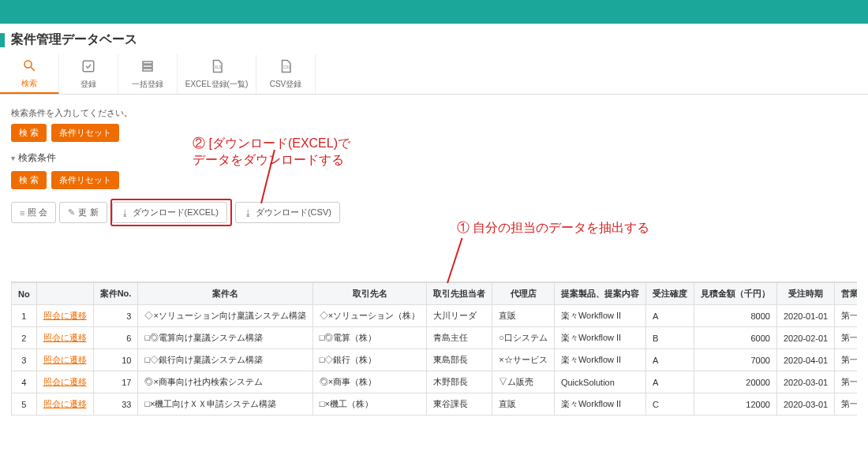  What do you see at coordinates (434, 213) in the screenshot?
I see `result-toolbar: ≡ 照 会 ✎ 更 新 ⭳ ダウンロード(EXCEL) ⭳ ダウンロード(CSV…` at bounding box center [434, 213].